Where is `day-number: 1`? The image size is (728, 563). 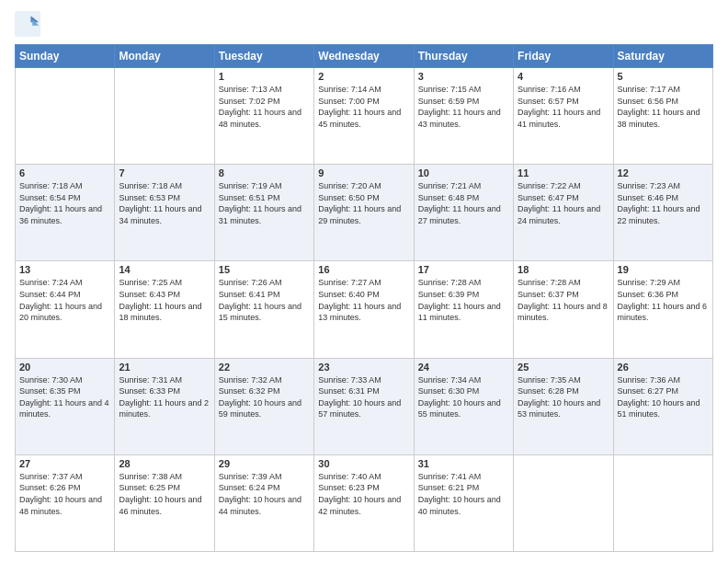
day-number: 1 is located at coordinates (265, 76).